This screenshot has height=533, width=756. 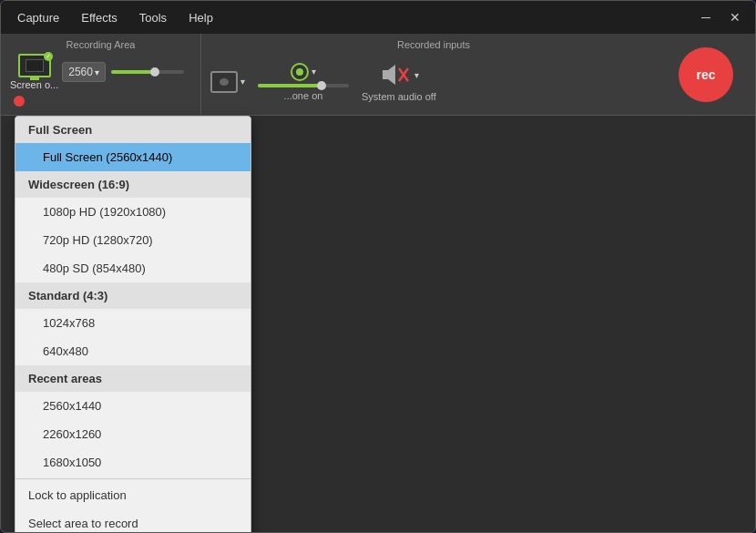 What do you see at coordinates (434, 45) in the screenshot?
I see `recorded-inputs-label: Recorded inputs` at bounding box center [434, 45].